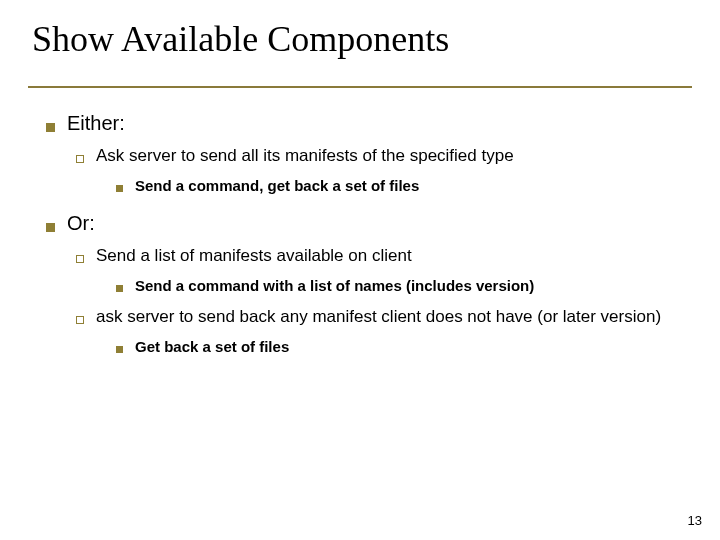  Describe the element at coordinates (695, 520) in the screenshot. I see `page-number: 13` at that location.